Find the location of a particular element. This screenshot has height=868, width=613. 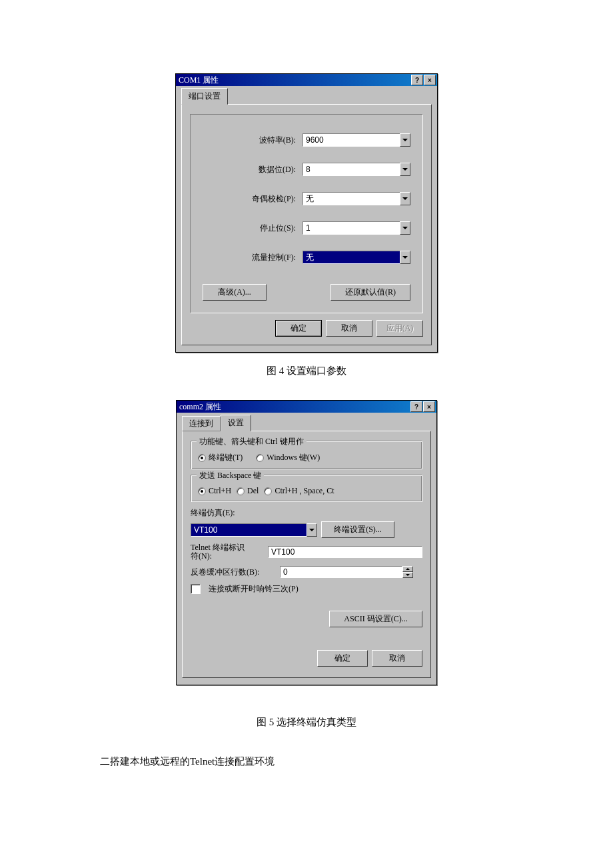

advanced-button: 高级(A)... is located at coordinates (235, 292).